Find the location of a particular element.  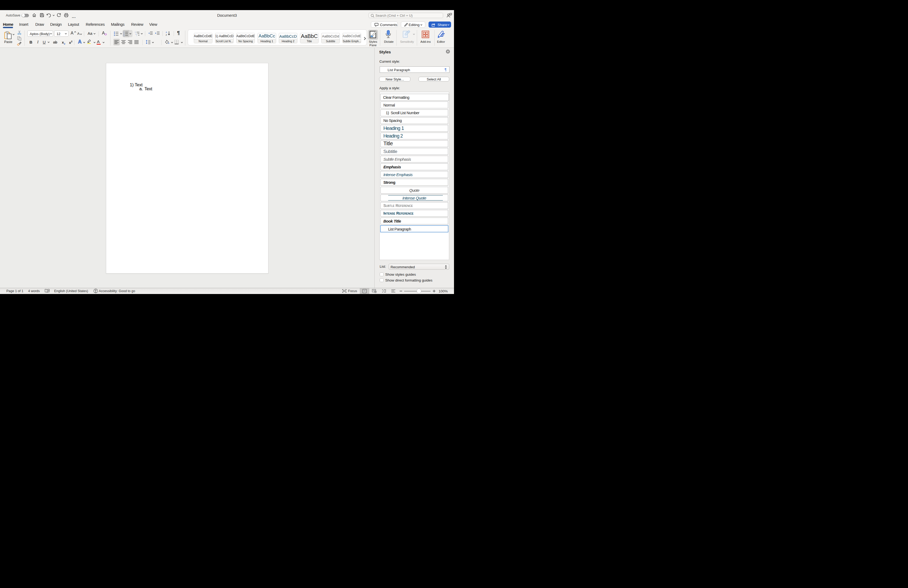

svg-text: 3 is located at coordinates (124, 35).